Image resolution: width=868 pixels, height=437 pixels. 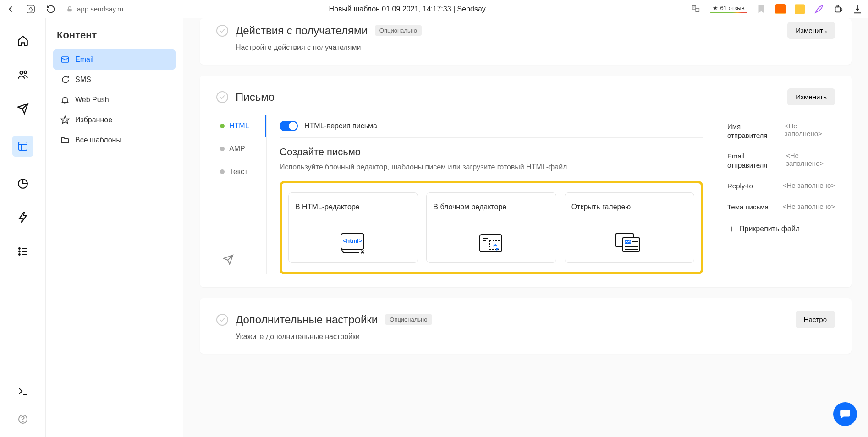 I want to click on letter-aside: Имя отправителя<Не заполнено> Email отпр…, so click(x=775, y=194).